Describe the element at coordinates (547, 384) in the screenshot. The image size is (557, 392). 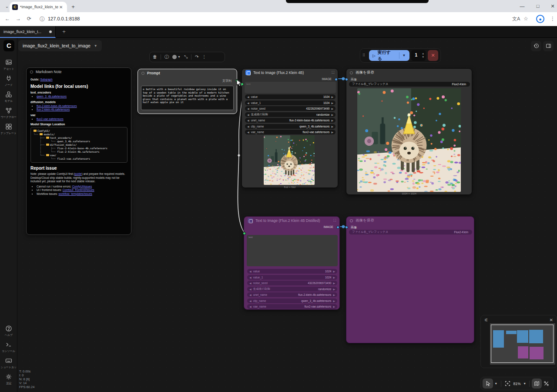
I see `link-visibility-button` at that location.